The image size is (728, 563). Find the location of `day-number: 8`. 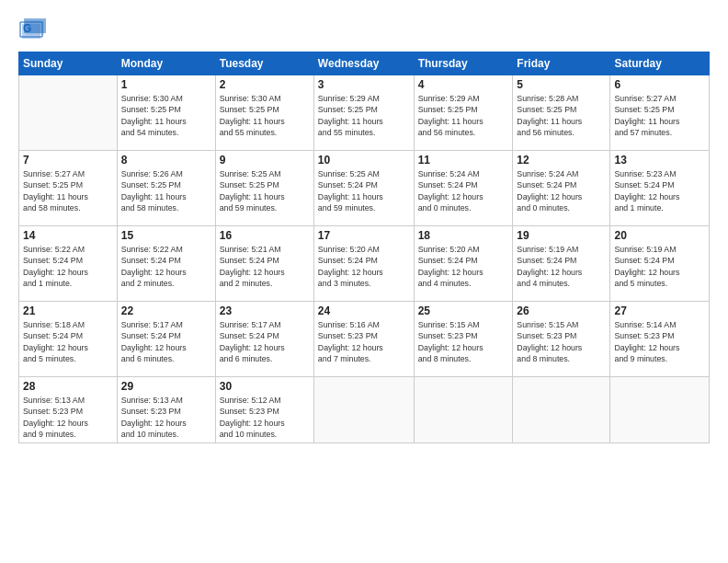

day-number: 8 is located at coordinates (166, 160).